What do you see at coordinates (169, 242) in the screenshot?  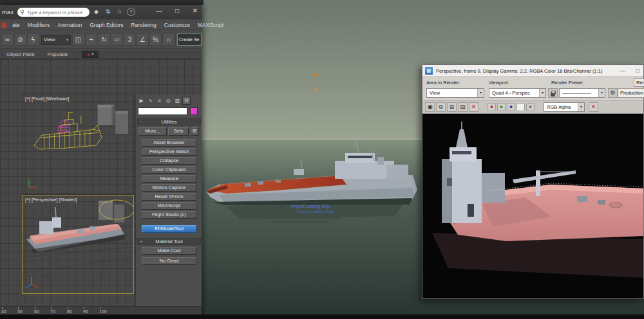 I see `material-tool-rollout-header: − Material Tool` at bounding box center [169, 242].